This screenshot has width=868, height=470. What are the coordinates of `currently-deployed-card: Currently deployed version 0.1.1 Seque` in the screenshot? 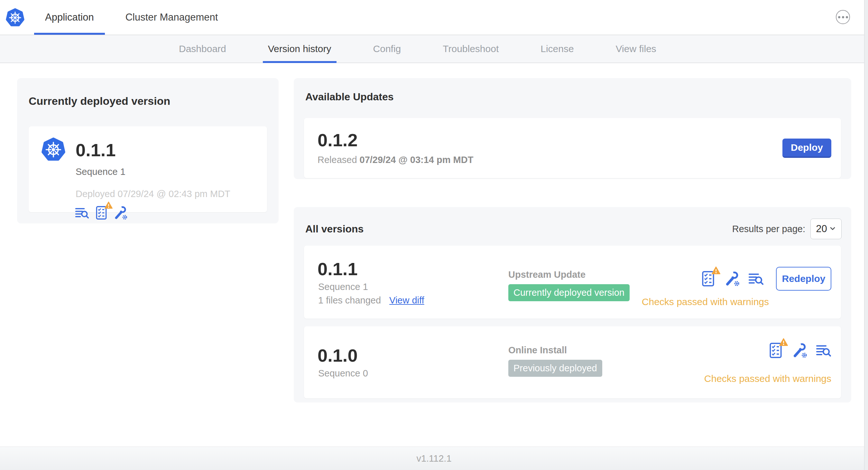 It's located at (148, 151).